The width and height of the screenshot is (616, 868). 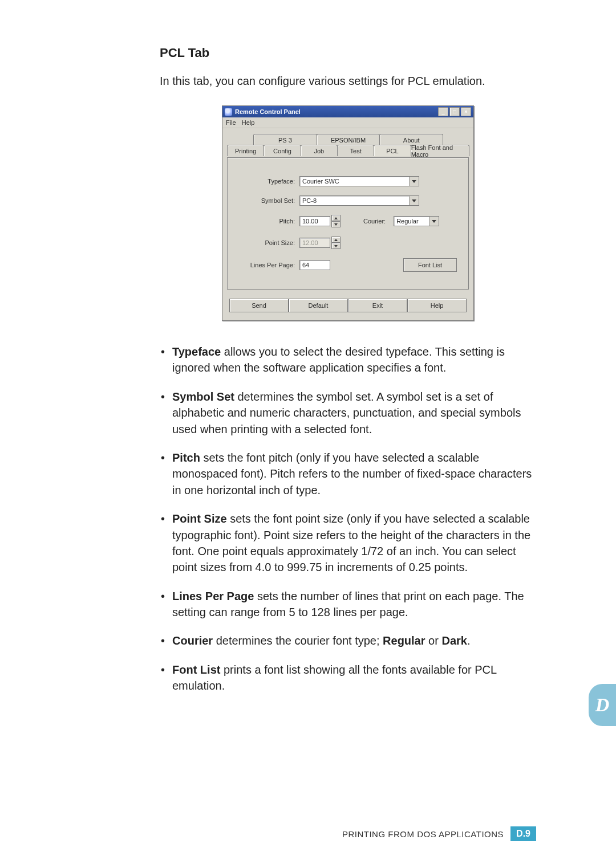 I want to click on typeface-combo: Courier SWC, so click(x=359, y=181).